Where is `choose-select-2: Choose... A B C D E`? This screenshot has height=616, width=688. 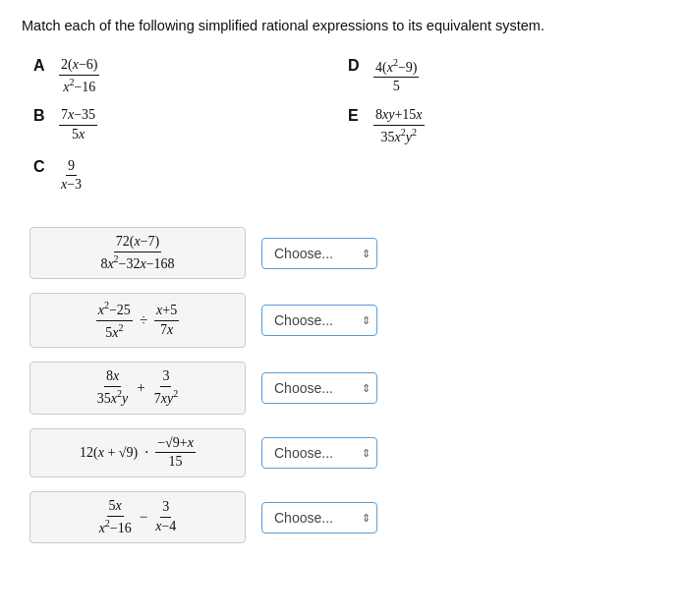 choose-select-2: Choose... A B C D E is located at coordinates (319, 320).